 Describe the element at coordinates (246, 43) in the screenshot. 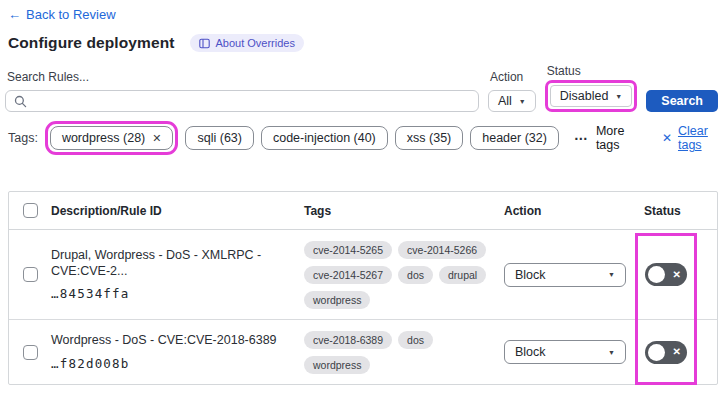

I see `about-overrides-badge: About Overrides` at that location.